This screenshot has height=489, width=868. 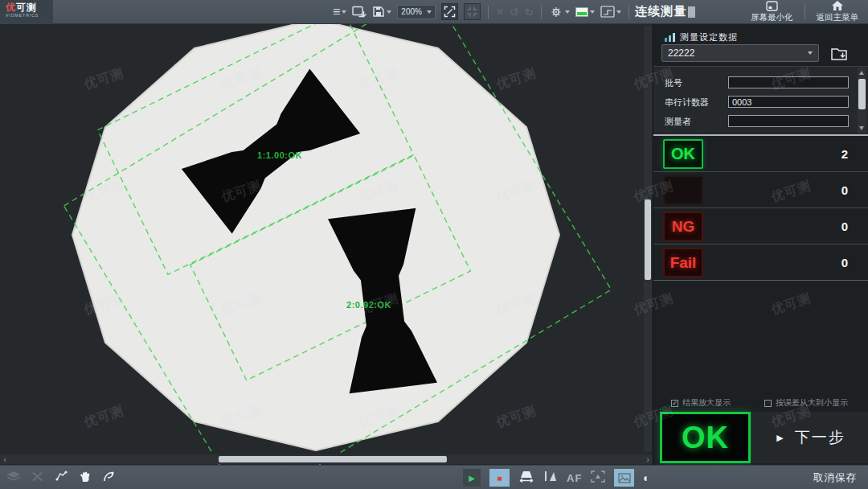 What do you see at coordinates (646, 478) in the screenshot?
I see `brightness-contrast-button: ◐` at bounding box center [646, 478].